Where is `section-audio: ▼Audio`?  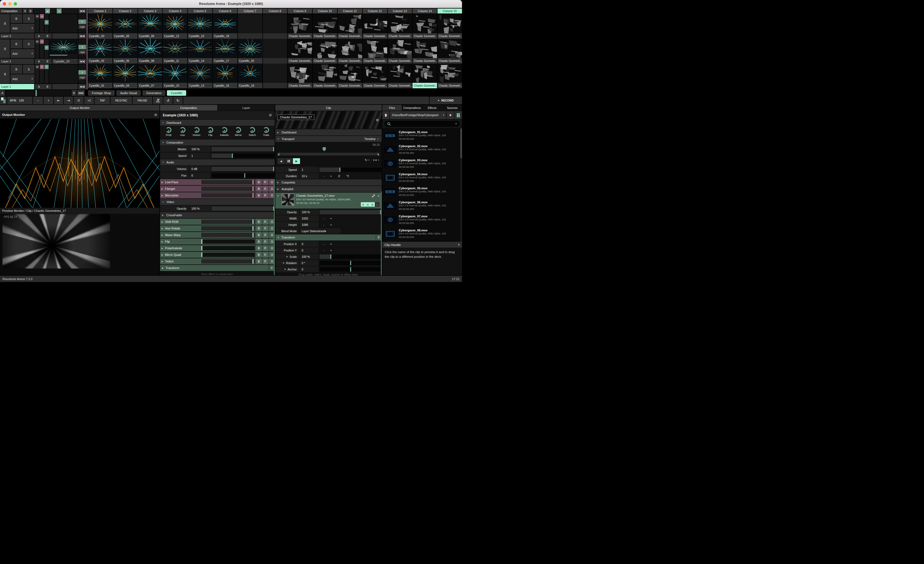
section-audio: ▼Audio is located at coordinates (218, 162).